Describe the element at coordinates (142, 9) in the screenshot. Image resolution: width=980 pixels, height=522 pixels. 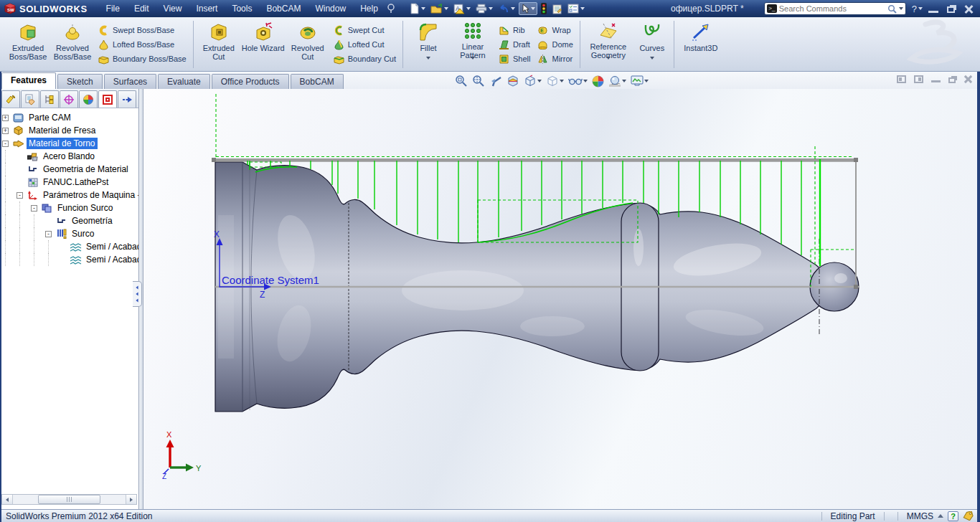
I see `menu-edit: Edit` at that location.